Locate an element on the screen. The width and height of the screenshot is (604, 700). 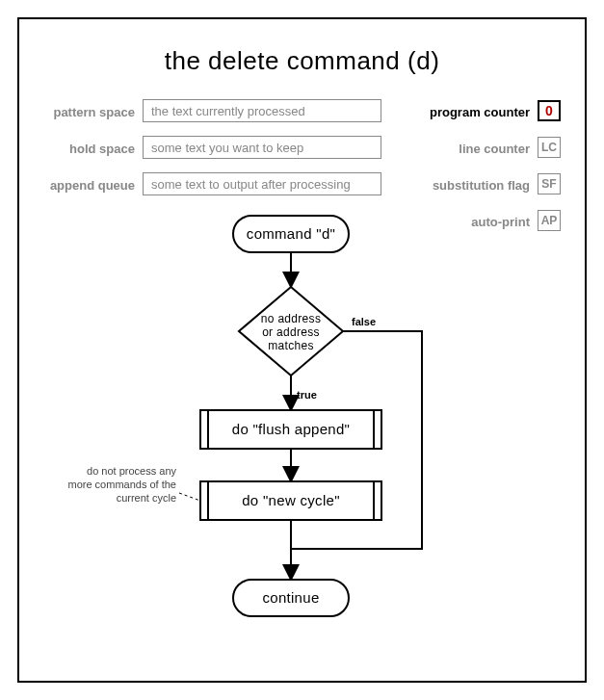
decision-line2: or address is located at coordinates (291, 332).